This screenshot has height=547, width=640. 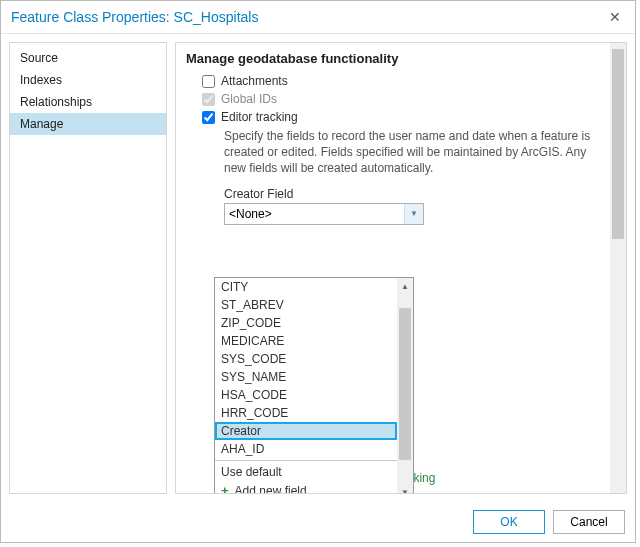 I want to click on globalids-checkbox, so click(x=208, y=100).